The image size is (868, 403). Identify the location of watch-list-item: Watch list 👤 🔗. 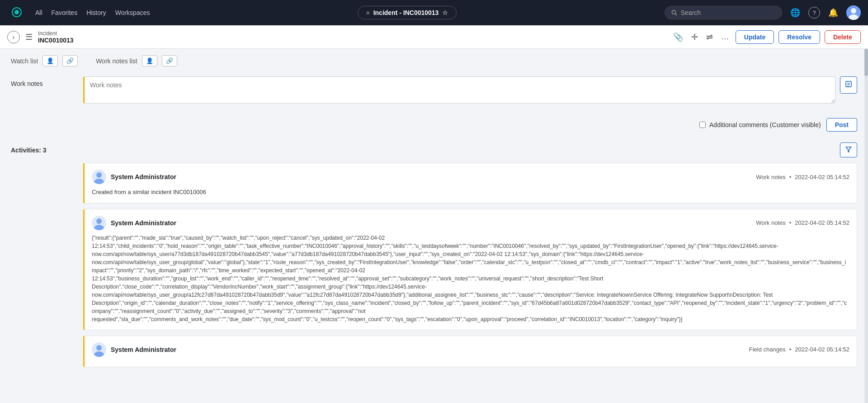
(44, 61).